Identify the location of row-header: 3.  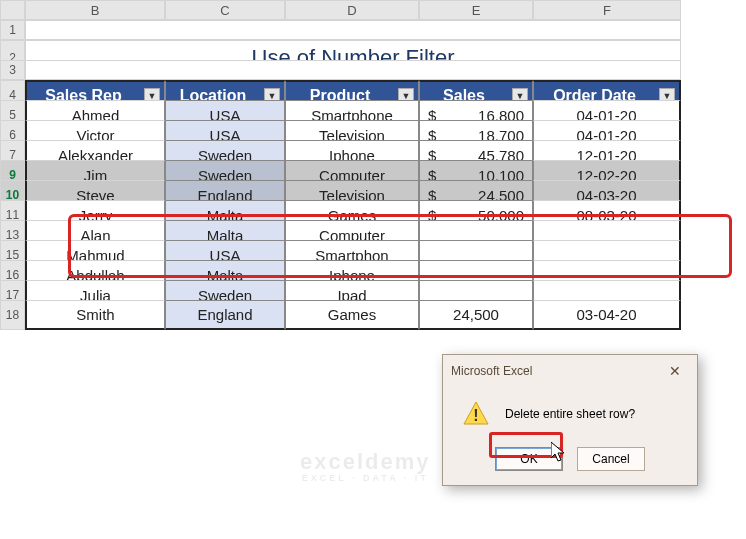
(12, 70).